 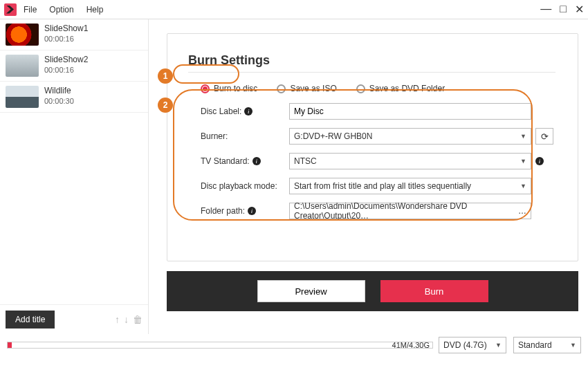 What do you see at coordinates (30, 10) in the screenshot?
I see `menu-file: File` at bounding box center [30, 10].